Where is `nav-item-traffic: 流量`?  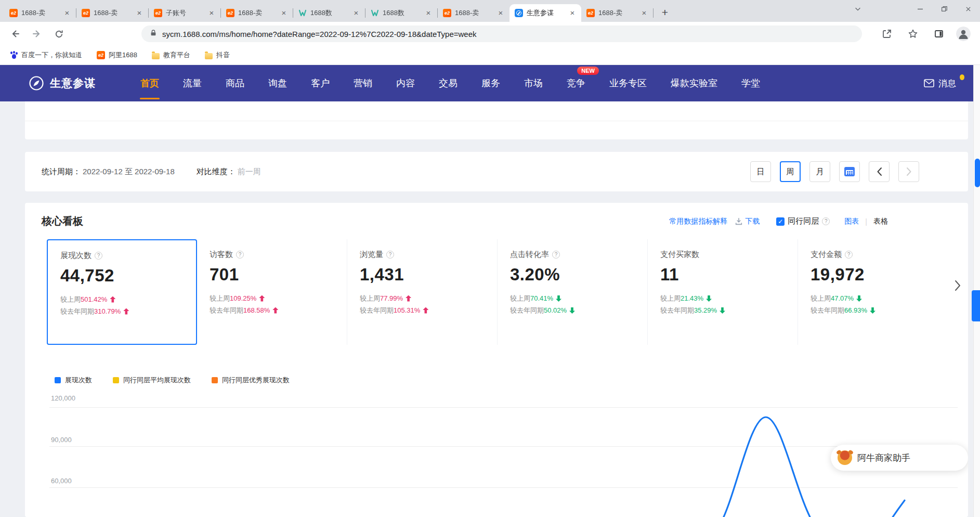 nav-item-traffic: 流量 is located at coordinates (192, 83).